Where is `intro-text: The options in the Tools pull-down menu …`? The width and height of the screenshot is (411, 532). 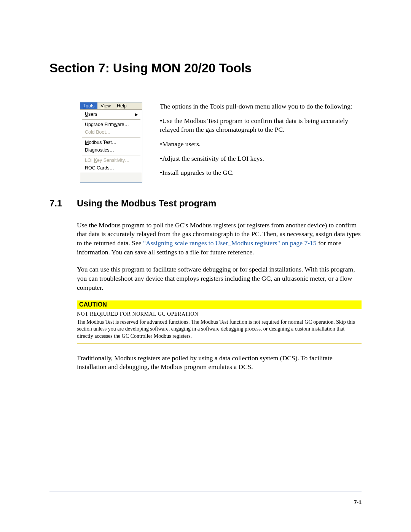 intro-text: The options in the Tools pull-down menu … is located at coordinates (261, 142).